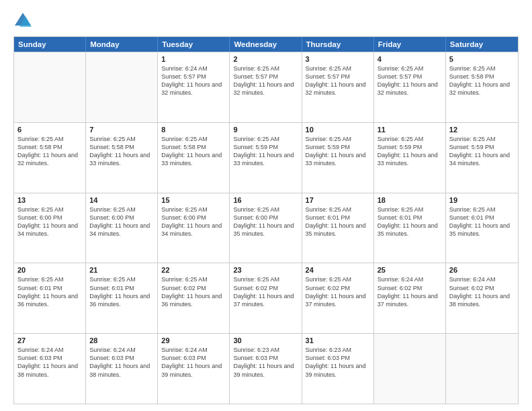  What do you see at coordinates (410, 44) in the screenshot?
I see `cal-header-friday: Friday` at bounding box center [410, 44].